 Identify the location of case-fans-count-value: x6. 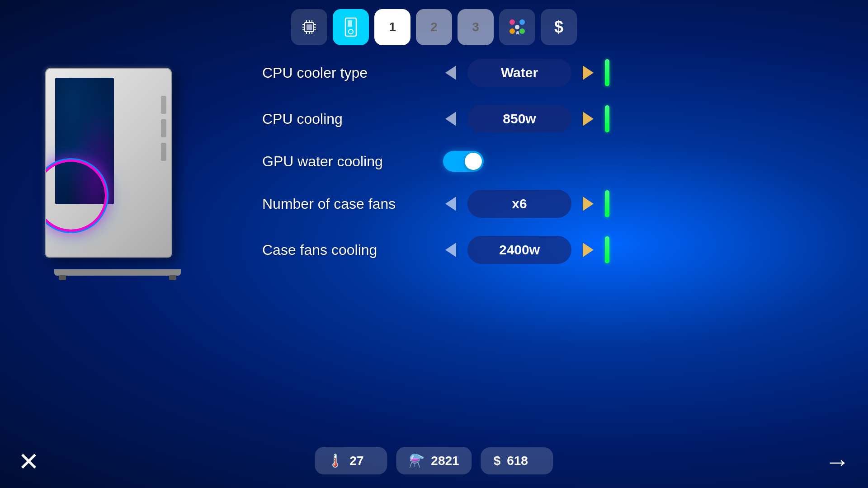
(519, 204).